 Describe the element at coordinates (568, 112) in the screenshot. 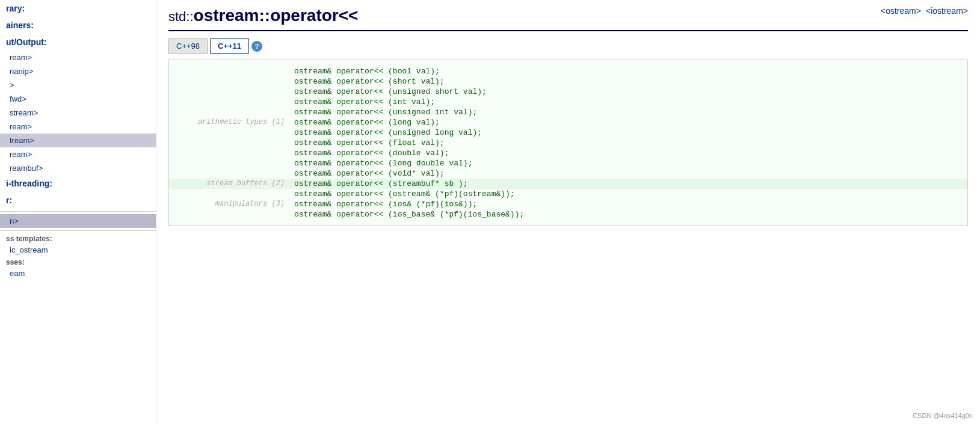

I see `code-row-4: ostream& operator<< (unsigned int val);` at that location.